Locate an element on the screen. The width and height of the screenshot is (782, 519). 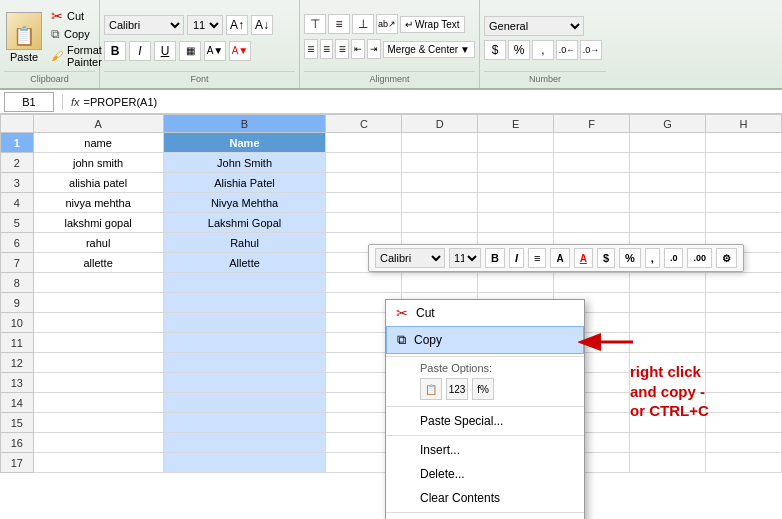
cell-h12 is located at coordinates (744, 363).